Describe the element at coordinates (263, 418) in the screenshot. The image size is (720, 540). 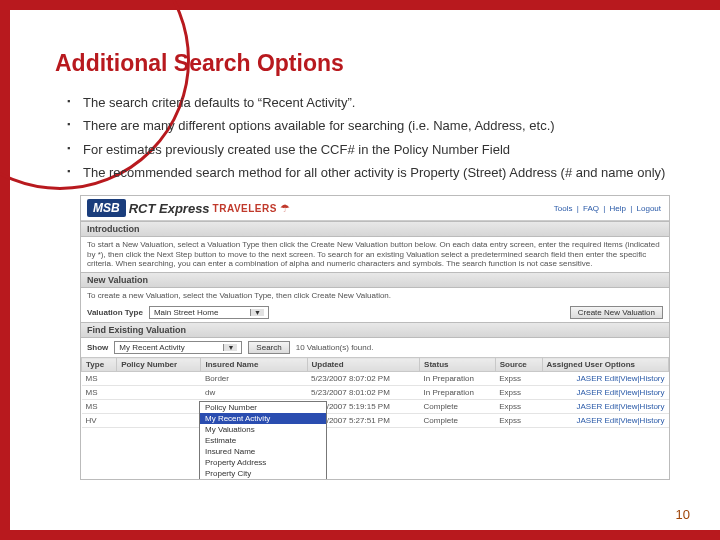
I see `dropdown-option-selected: My Recent Activity` at that location.